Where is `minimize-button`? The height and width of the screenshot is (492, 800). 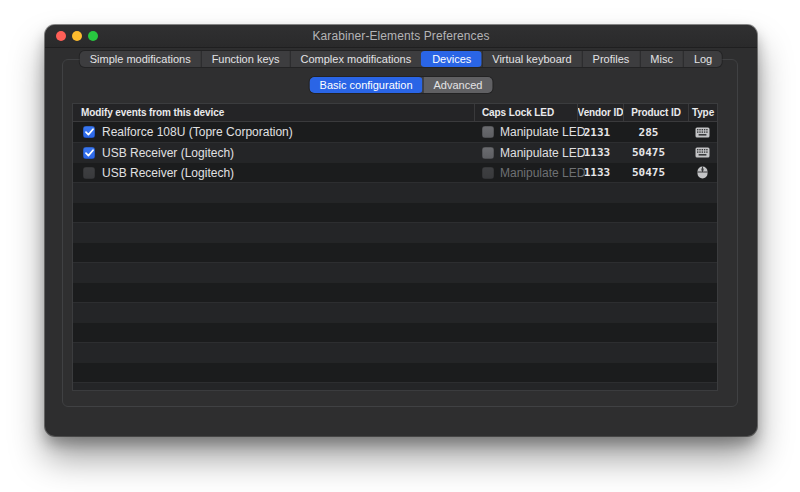
minimize-button is located at coordinates (77, 36).